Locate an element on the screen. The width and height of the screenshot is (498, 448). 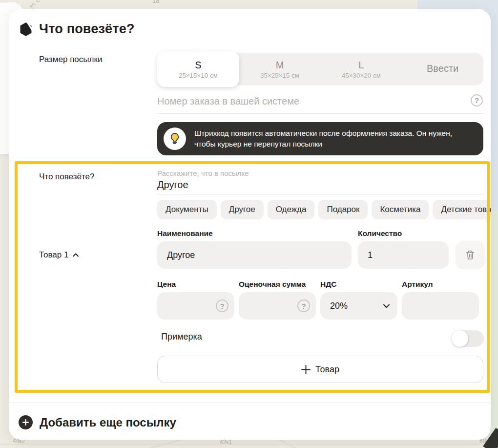
plus-circle-icon is located at coordinates (25, 422).